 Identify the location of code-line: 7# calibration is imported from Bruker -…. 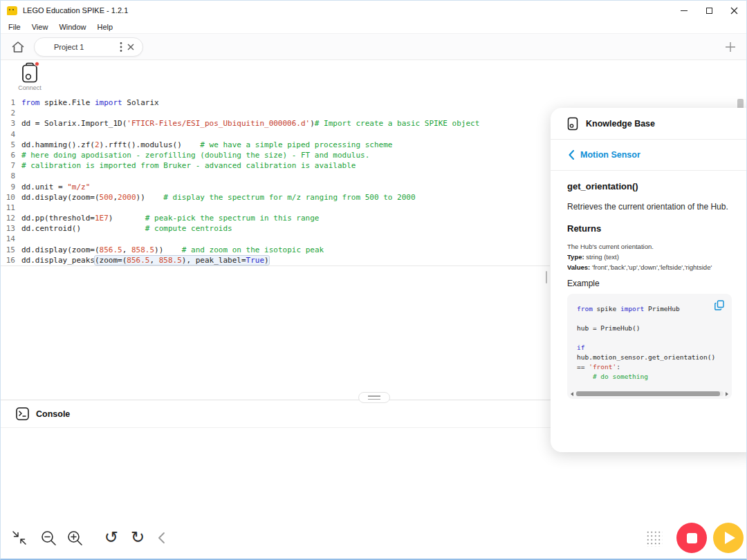
(275, 166).